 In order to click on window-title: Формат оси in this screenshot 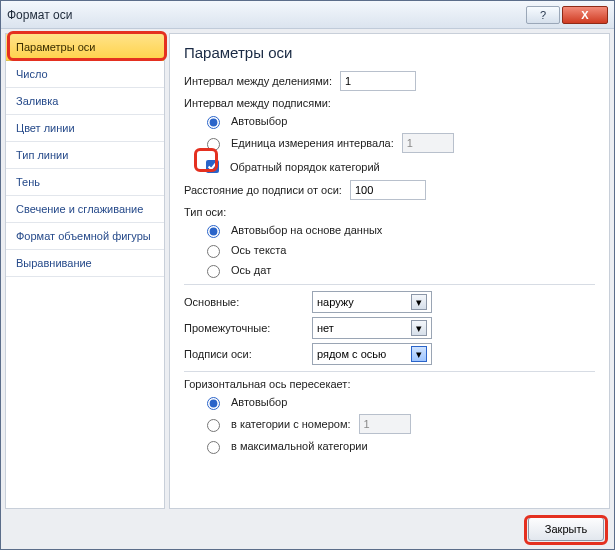, I will do `click(266, 15)`.